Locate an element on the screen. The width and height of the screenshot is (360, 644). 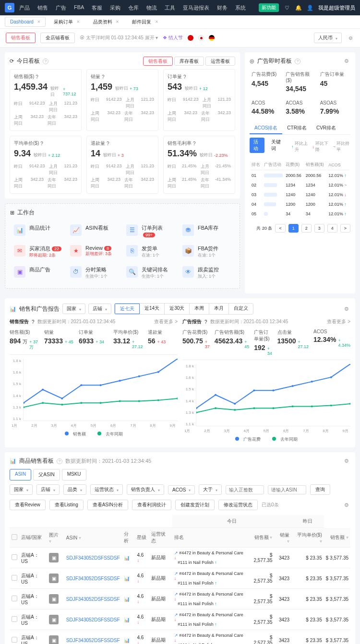
workbench-item: ⛃FBA库存 is located at coordinates (206, 231).